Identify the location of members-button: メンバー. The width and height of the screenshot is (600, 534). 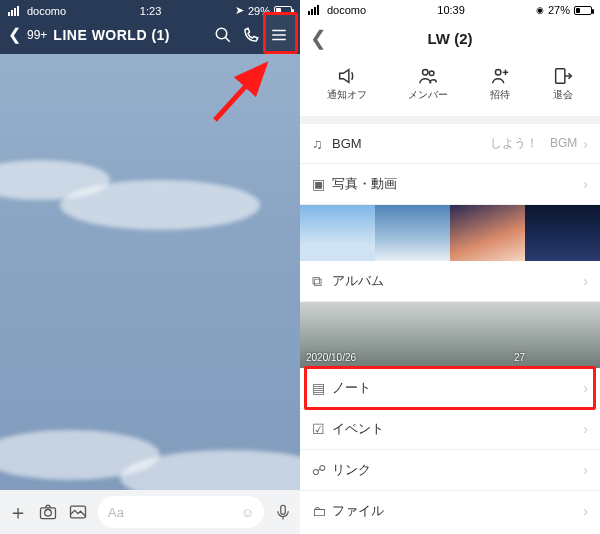
(428, 83).